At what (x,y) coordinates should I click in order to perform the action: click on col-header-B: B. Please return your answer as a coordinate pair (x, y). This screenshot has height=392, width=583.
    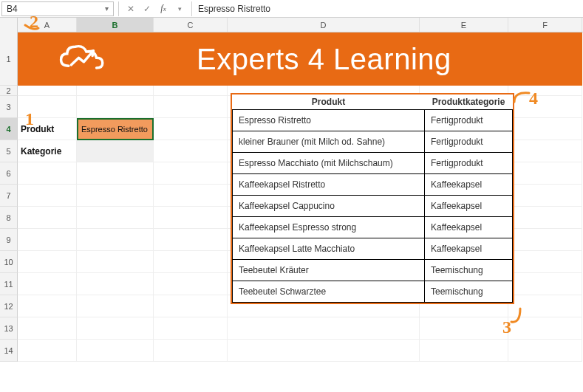
    Looking at the image, I should click on (115, 25).